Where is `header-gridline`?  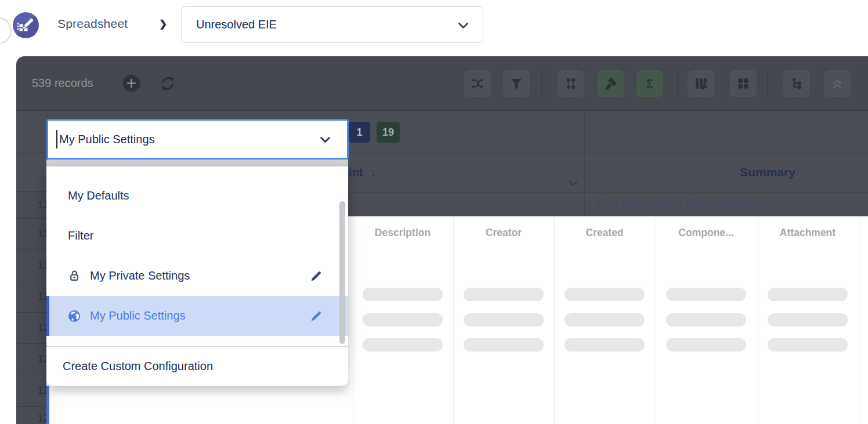
header-gridline is located at coordinates (585, 164).